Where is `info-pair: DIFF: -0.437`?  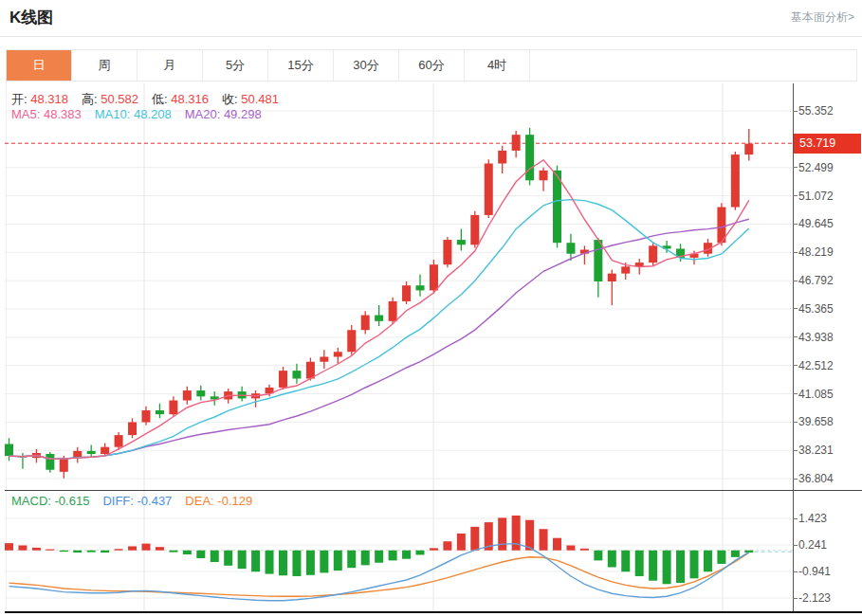 info-pair: DIFF: -0.437 is located at coordinates (137, 500).